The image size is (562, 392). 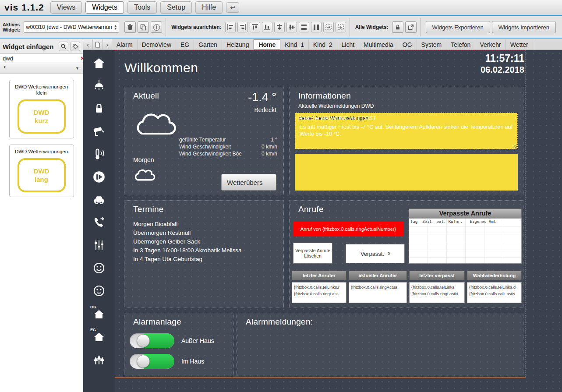 What do you see at coordinates (116, 25) in the screenshot?
I see `stepper-up-icon: ▲` at bounding box center [116, 25].